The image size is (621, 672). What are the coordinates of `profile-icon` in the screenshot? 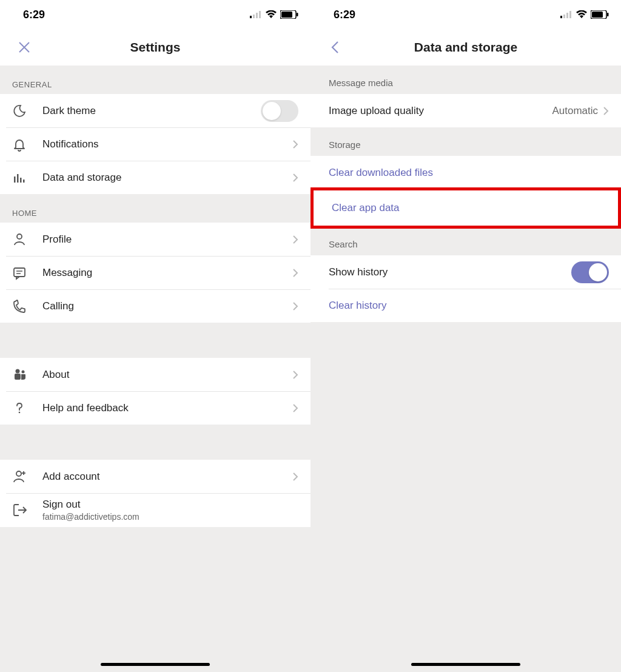 It's located at (27, 240).